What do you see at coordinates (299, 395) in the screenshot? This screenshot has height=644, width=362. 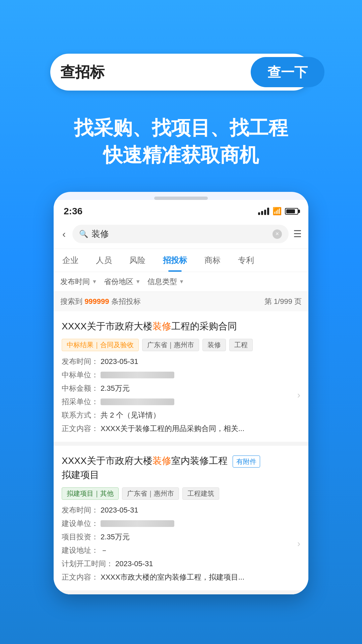 I see `chevron-right-icon-1: ›` at bounding box center [299, 395].